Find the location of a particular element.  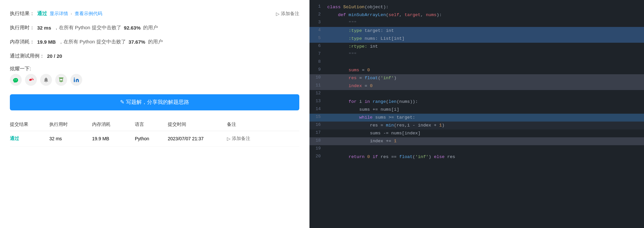

line-number: 12 is located at coordinates (318, 93).